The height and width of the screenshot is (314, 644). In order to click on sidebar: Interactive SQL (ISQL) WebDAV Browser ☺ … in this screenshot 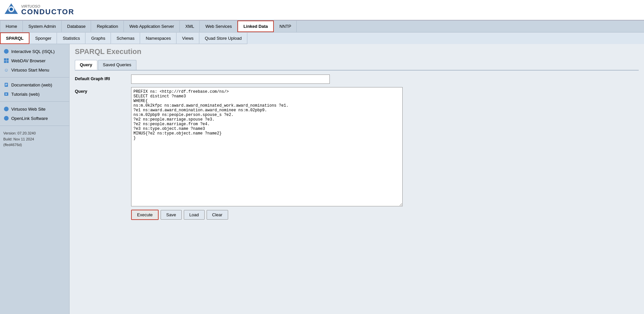, I will do `click(35, 179)`.